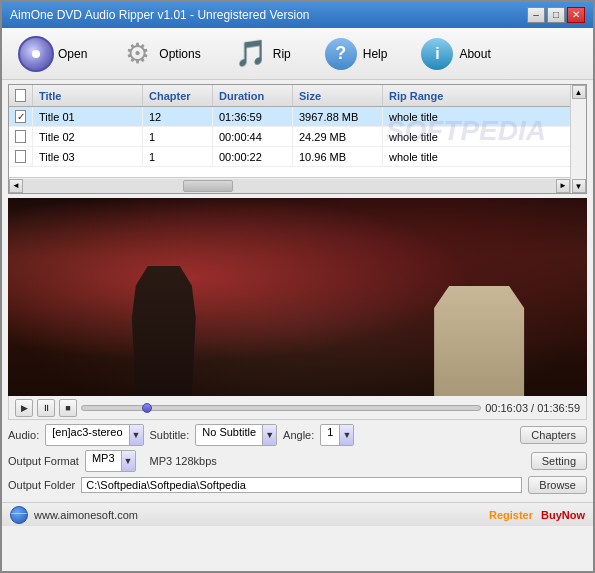 The image size is (595, 573). Describe the element at coordinates (46, 408) in the screenshot. I see `pause-button: ⏸` at that location.